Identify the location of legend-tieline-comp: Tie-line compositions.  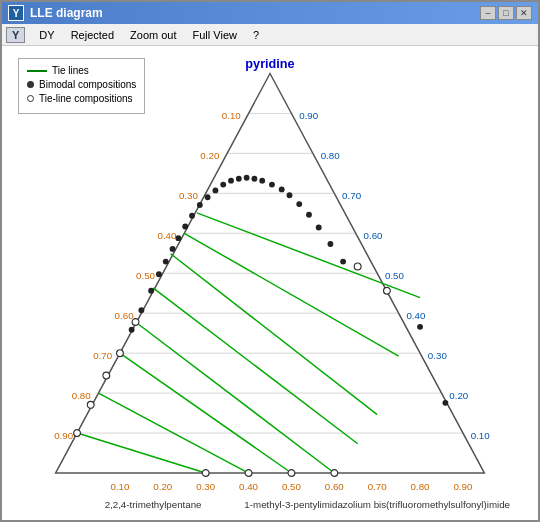
(82, 98).